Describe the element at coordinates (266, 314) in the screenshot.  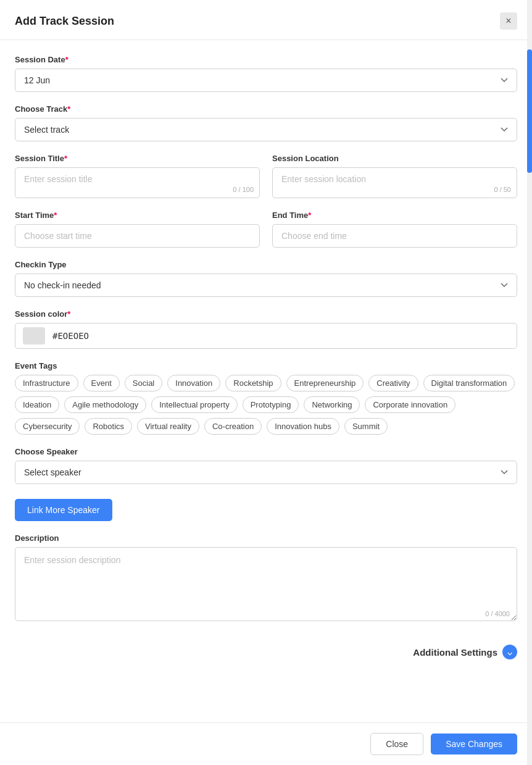
I see `session-color-label: Session color*` at that location.